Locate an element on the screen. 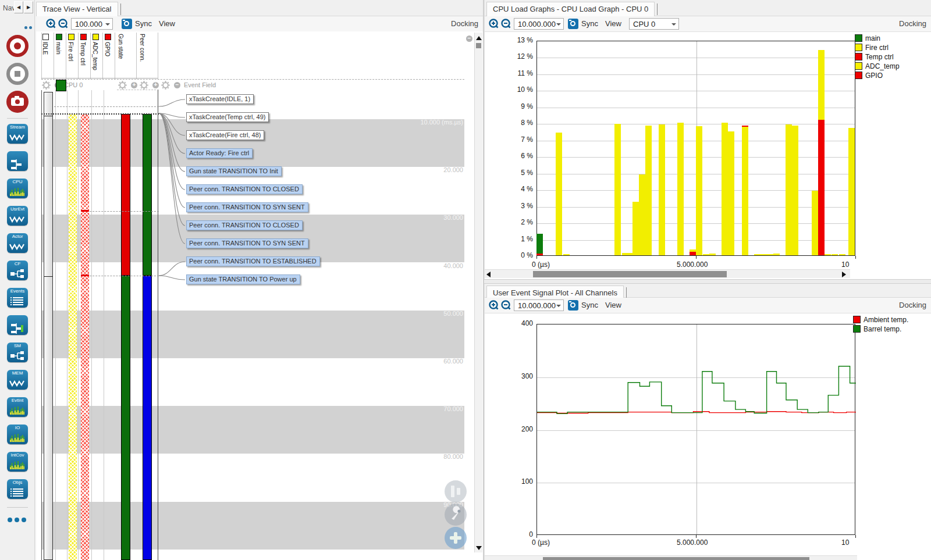  tab-user-event-signal-plot: User Event Signal Plot - All Channels is located at coordinates (555, 292).